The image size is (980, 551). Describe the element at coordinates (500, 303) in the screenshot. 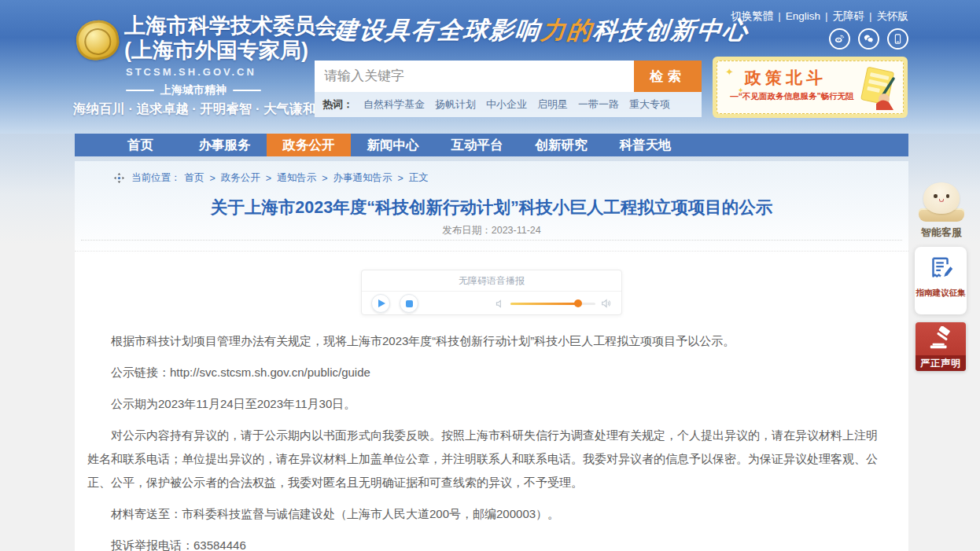

I see `volume-low-icon` at that location.